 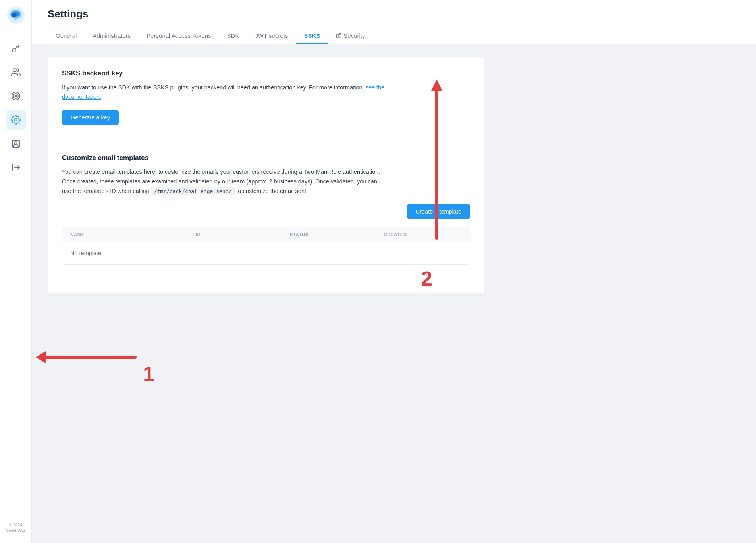 I want to click on sidebar-item-profile, so click(x=16, y=144).